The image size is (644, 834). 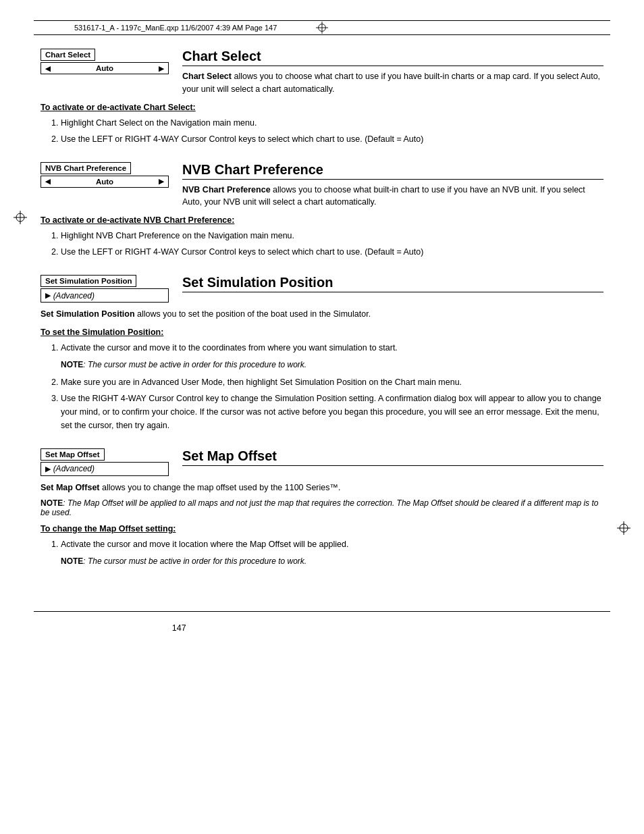 I want to click on nvb-desc: NVB Chart Preference allows you to choos…, so click(x=393, y=197).